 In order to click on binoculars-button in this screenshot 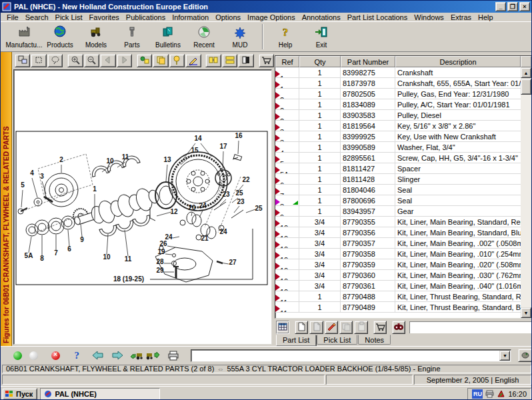, I will do `click(399, 327)`.